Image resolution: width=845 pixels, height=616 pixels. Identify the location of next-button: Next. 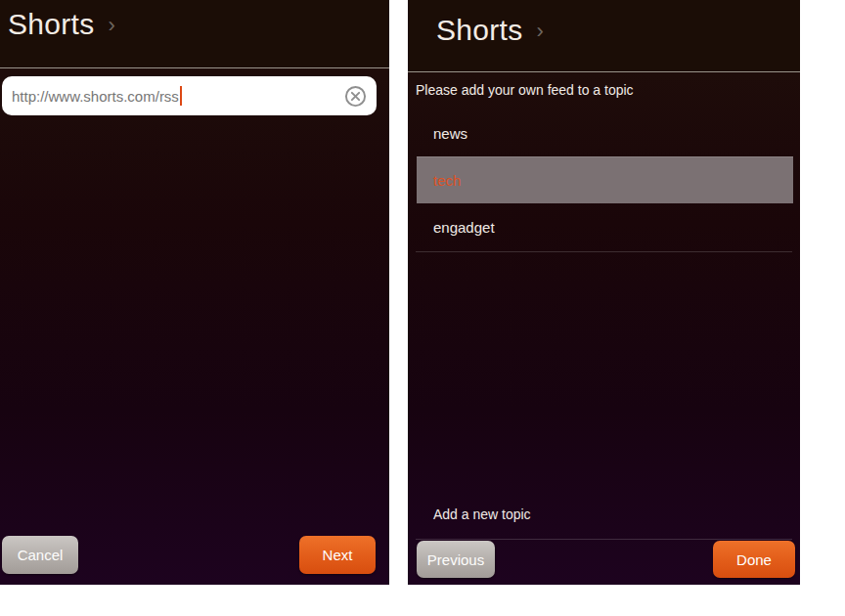
(337, 555).